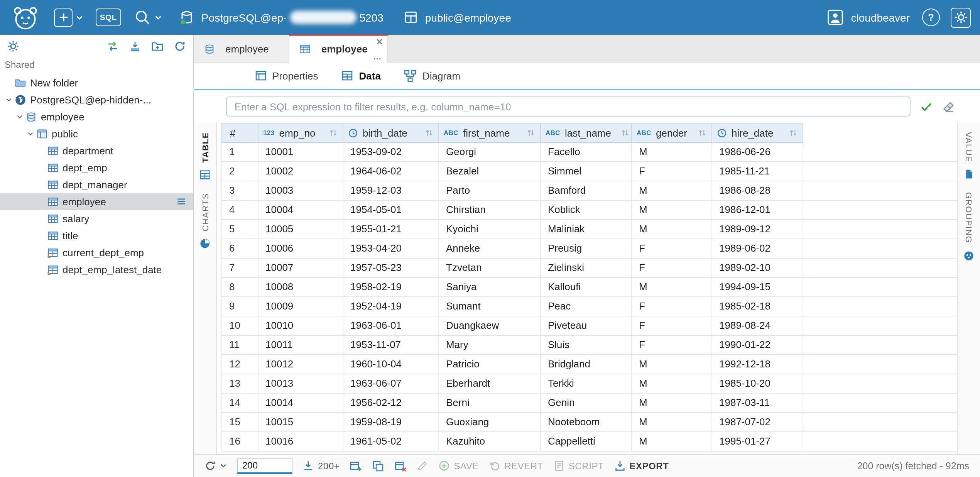 The height and width of the screenshot is (477, 980). I want to click on add-row-button, so click(356, 466).